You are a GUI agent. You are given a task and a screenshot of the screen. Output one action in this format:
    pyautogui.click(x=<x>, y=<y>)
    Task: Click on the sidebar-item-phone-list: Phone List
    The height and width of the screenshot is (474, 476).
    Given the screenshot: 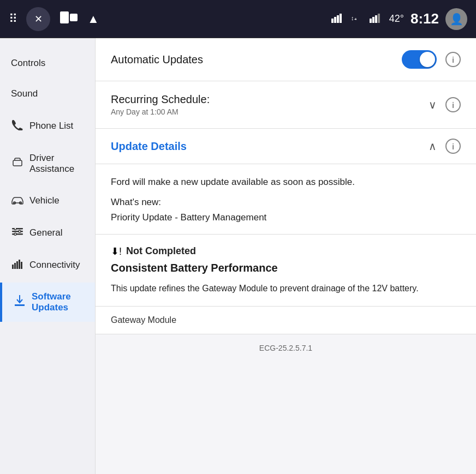 What is the action you would take?
    pyautogui.click(x=47, y=127)
    